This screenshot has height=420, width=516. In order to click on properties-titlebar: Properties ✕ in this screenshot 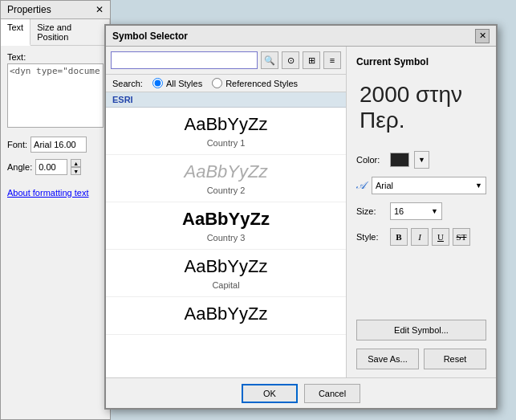, I will do `click(55, 10)`.